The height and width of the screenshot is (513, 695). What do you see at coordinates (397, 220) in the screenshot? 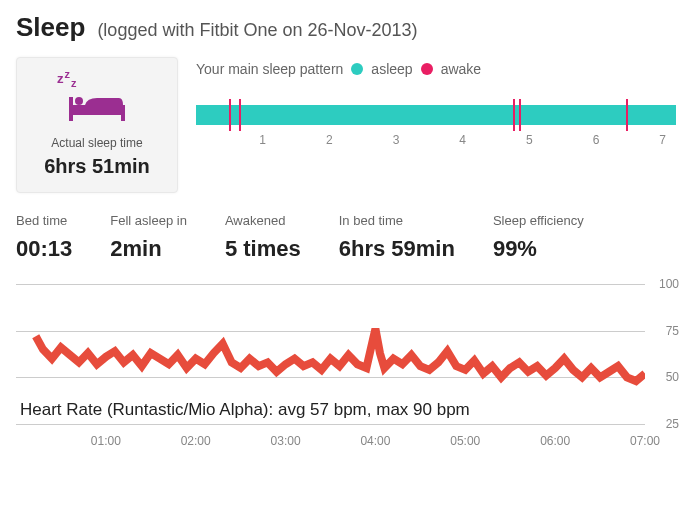
I see `stat-label: In bed time` at bounding box center [397, 220].